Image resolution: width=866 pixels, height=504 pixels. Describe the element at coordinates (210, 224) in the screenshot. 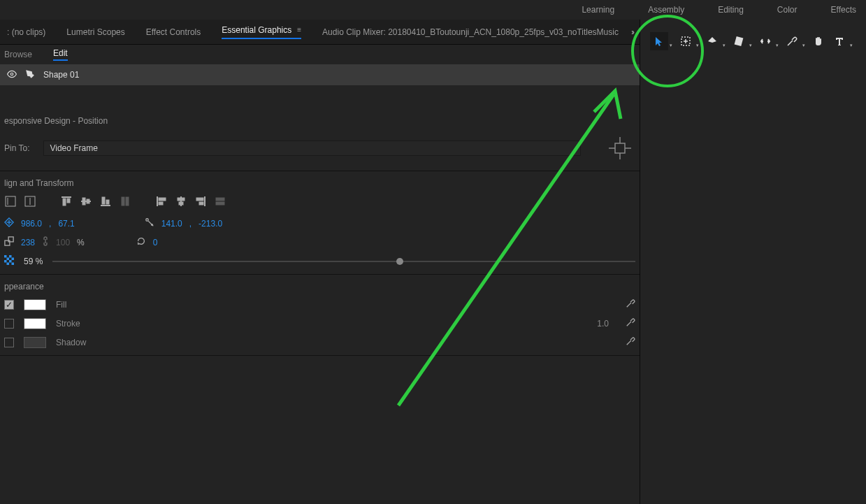

I see `anchor-y: -213.0` at that location.